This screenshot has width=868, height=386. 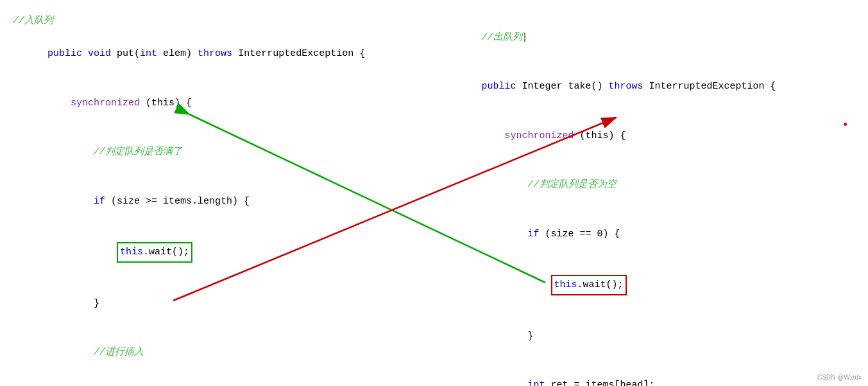 What do you see at coordinates (217, 202) in the screenshot?
I see `left-line-4: if (size >= items.length) {` at bounding box center [217, 202].